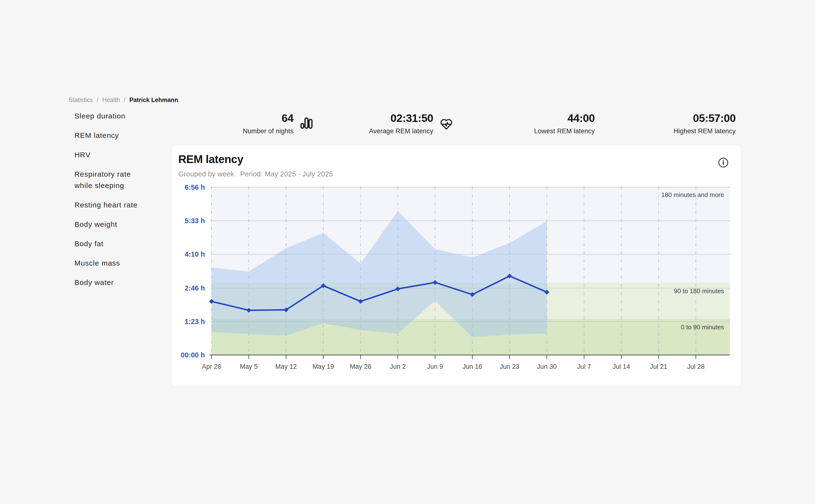 The height and width of the screenshot is (504, 815). I want to click on y-axis-label: 00:00 h, so click(193, 355).